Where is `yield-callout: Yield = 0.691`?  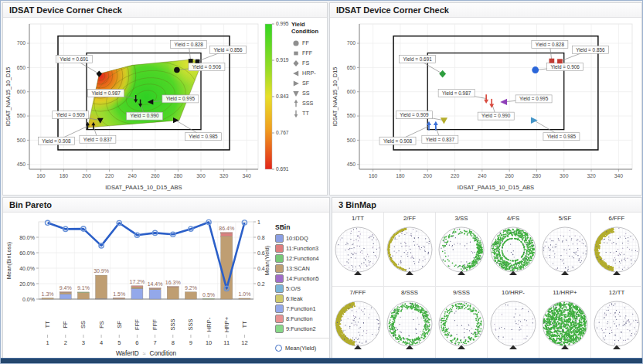 yield-callout: Yield = 0.691 is located at coordinates (417, 60).